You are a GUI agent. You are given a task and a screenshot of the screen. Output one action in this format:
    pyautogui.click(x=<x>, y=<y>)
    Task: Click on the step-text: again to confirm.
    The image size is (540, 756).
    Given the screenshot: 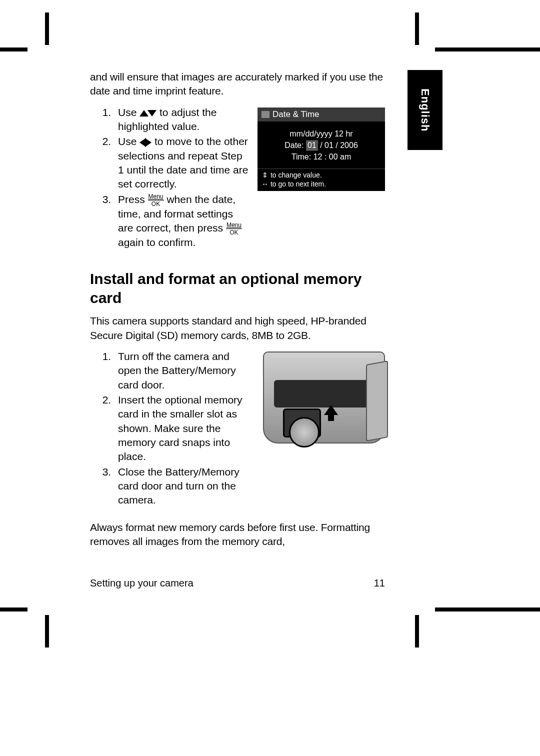 What is the action you would take?
    pyautogui.click(x=157, y=242)
    